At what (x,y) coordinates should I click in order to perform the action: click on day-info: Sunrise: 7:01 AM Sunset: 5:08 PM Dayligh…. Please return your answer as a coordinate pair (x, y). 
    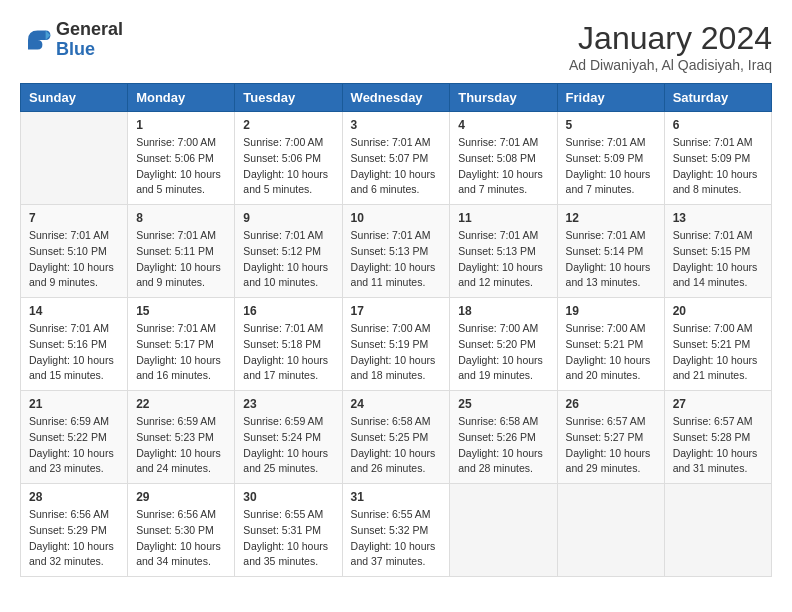
    Looking at the image, I should click on (503, 166).